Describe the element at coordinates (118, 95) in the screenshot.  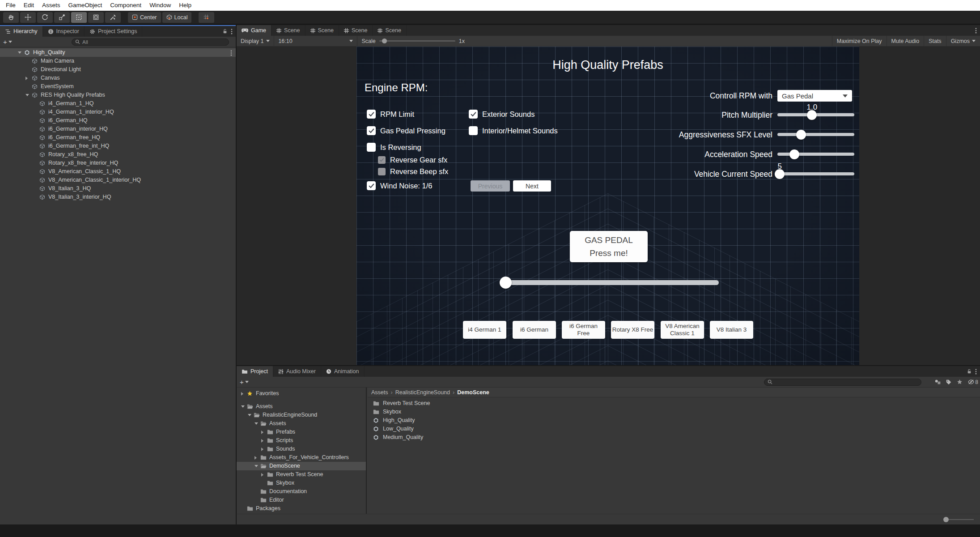
I see `hierarchy-item-res-high-quality-prefabs: RES High Quality Prefabs` at that location.